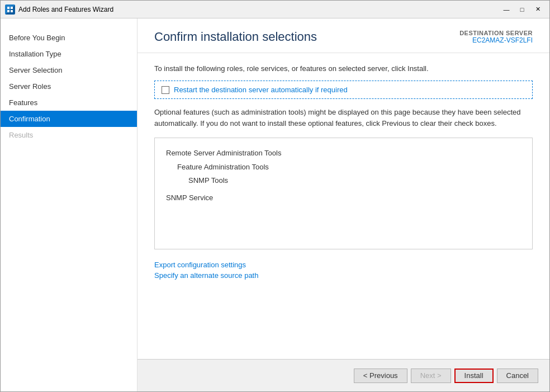  Describe the element at coordinates (522, 10) in the screenshot. I see `window-controls: — □ ✕` at that location.